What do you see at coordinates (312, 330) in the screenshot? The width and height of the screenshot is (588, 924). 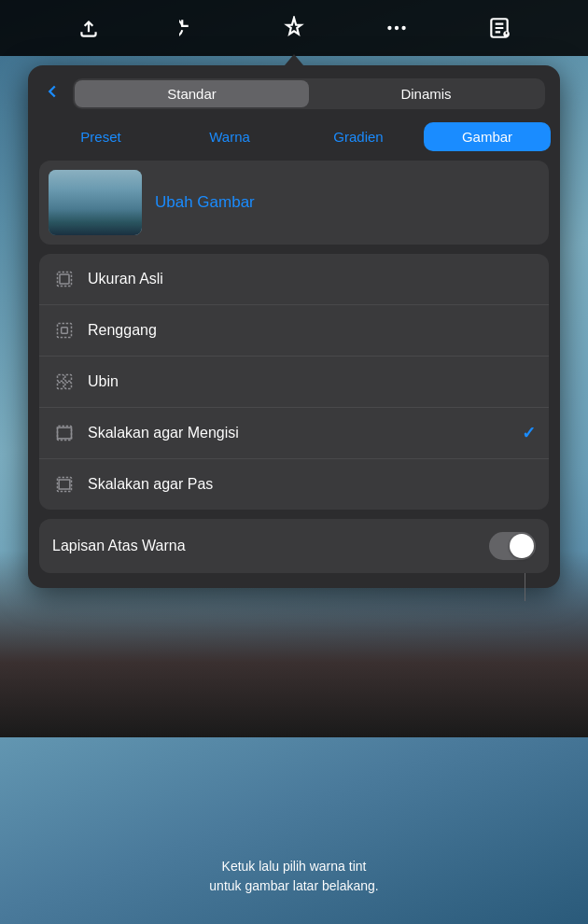 I see `renggang-label: Renggang` at bounding box center [312, 330].